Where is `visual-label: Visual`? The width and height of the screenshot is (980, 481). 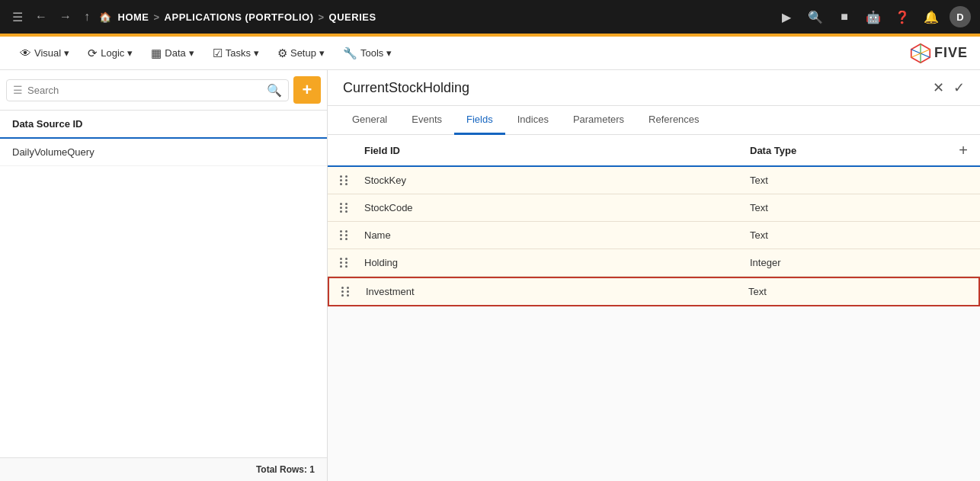 visual-label: Visual is located at coordinates (47, 53).